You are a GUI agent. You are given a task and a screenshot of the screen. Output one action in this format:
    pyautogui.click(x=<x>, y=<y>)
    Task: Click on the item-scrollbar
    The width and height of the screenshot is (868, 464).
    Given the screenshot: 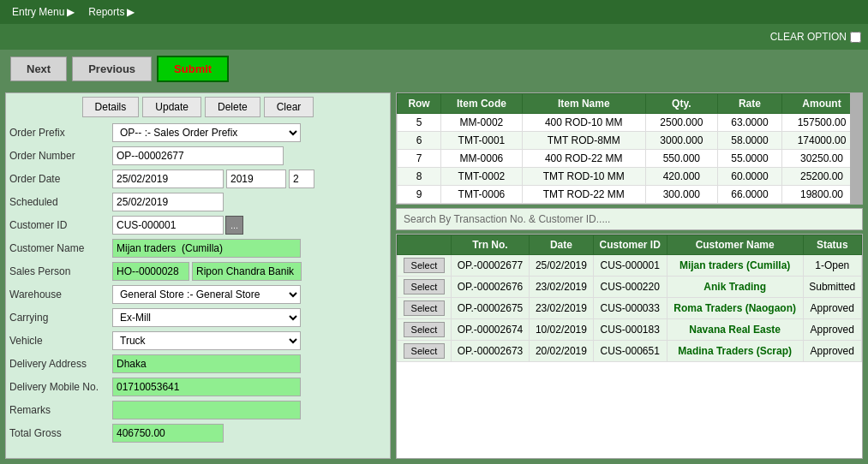 What is the action you would take?
    pyautogui.click(x=856, y=149)
    